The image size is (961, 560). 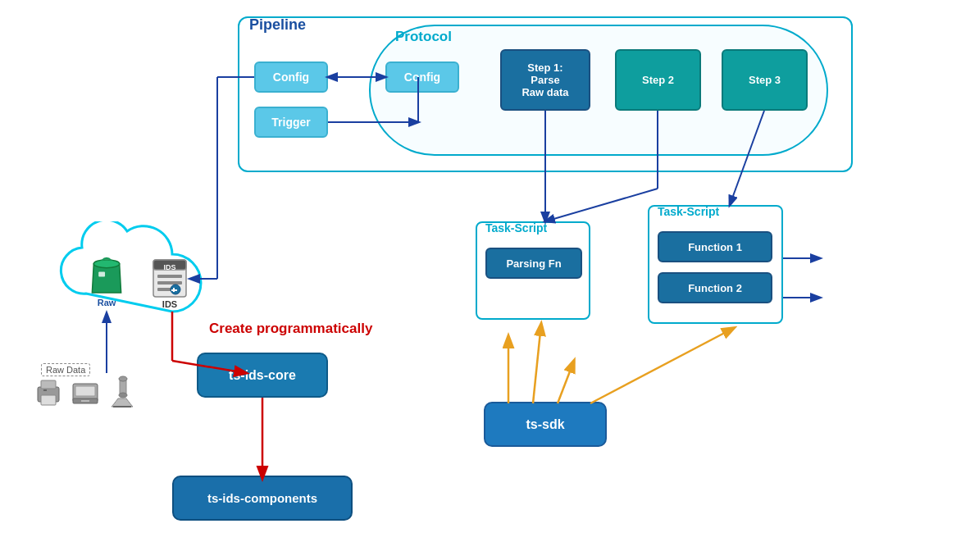 I want to click on pipeline-config-box: Config, so click(x=291, y=77).